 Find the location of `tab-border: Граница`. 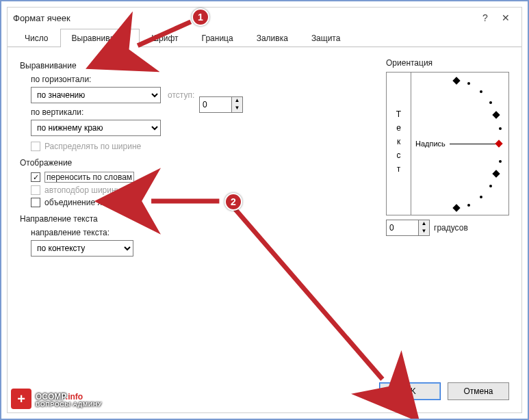

tab-border: Граница is located at coordinates (218, 38).